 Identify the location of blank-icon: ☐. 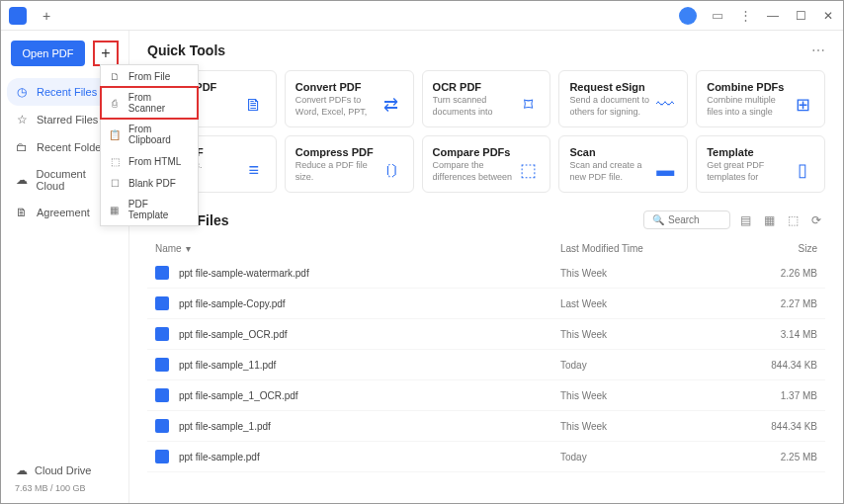
(115, 183).